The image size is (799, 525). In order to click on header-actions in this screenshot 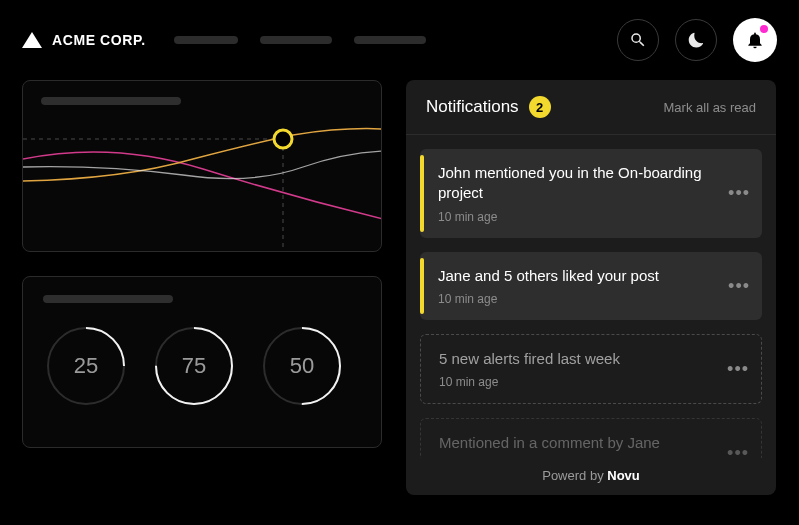, I will do `click(697, 40)`.